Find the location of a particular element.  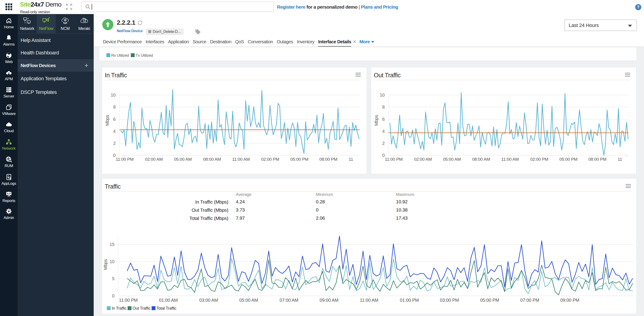

svg-text: 07:00 PM is located at coordinates (530, 300).